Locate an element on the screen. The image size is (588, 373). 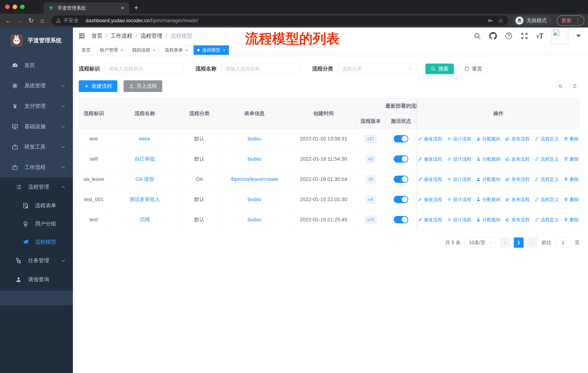
process-key-input is located at coordinates (144, 69).